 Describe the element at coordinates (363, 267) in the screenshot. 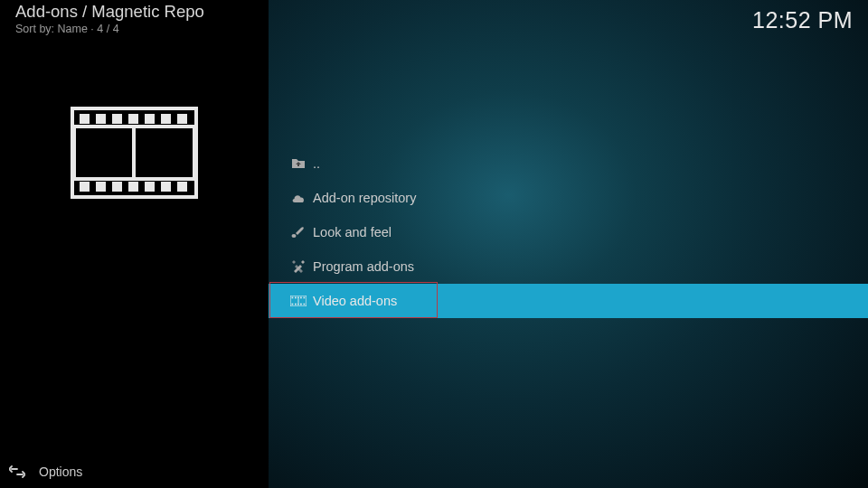

I see `list-item-label: Program add-ons` at that location.